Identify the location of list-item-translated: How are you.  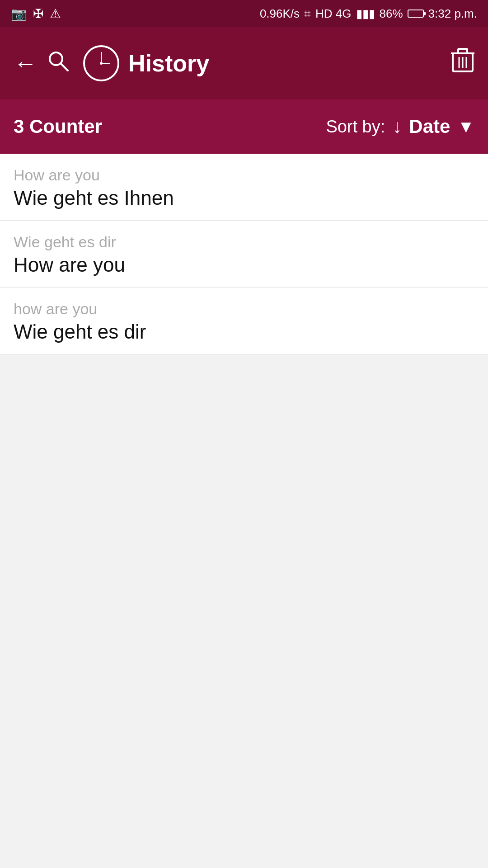
(244, 265).